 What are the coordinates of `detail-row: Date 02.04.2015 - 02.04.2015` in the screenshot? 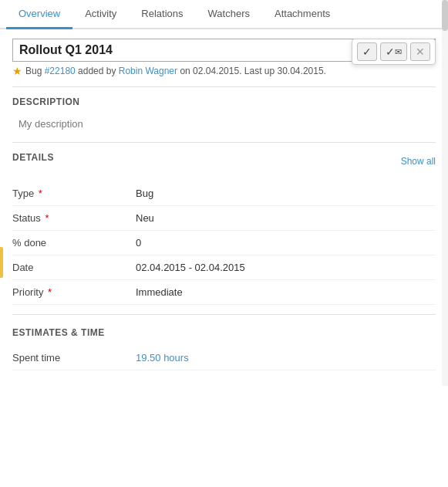 It's located at (224, 268).